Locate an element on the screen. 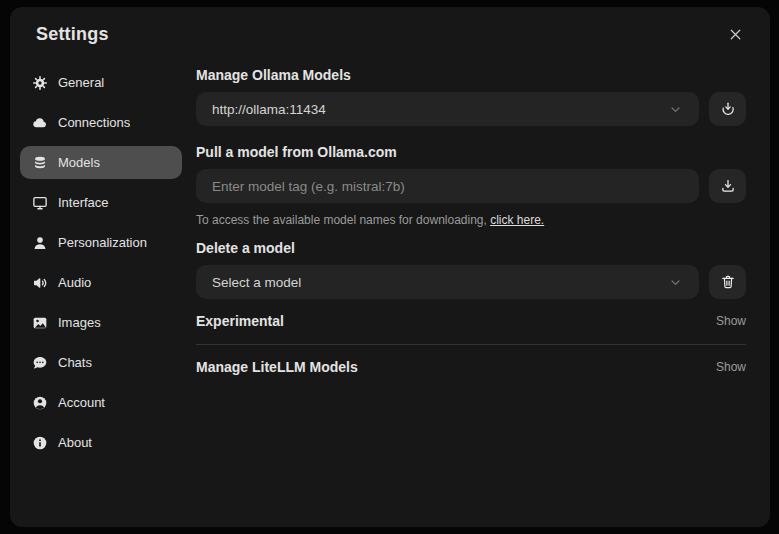 This screenshot has width=779, height=534. dialog-header: Settings is located at coordinates (383, 34).